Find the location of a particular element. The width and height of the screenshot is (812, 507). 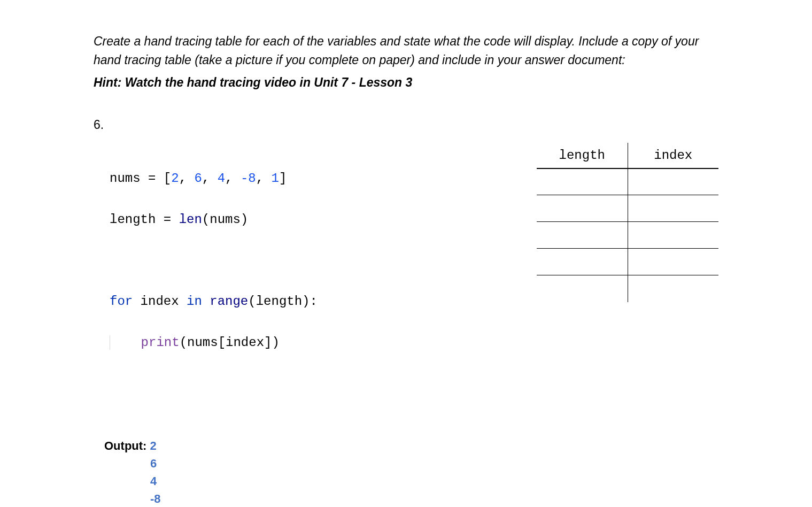

tracing-table: length index is located at coordinates (628, 222).